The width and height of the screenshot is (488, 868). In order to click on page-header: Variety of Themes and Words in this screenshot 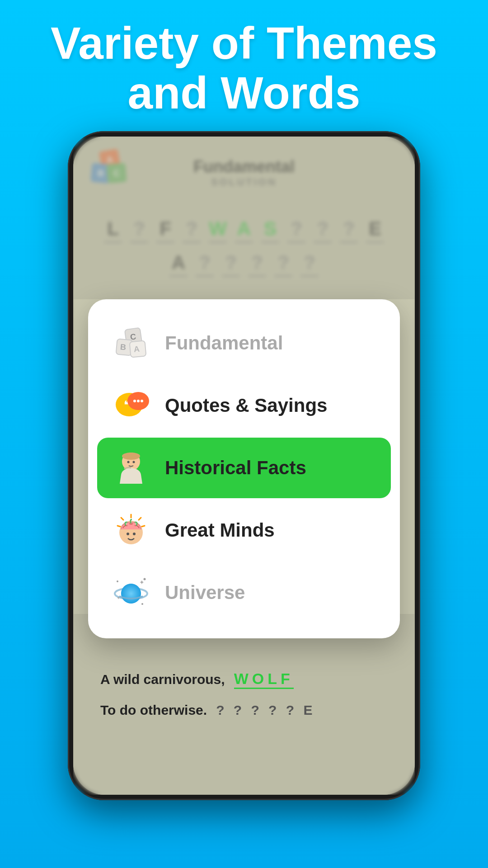, I will do `click(244, 68)`.